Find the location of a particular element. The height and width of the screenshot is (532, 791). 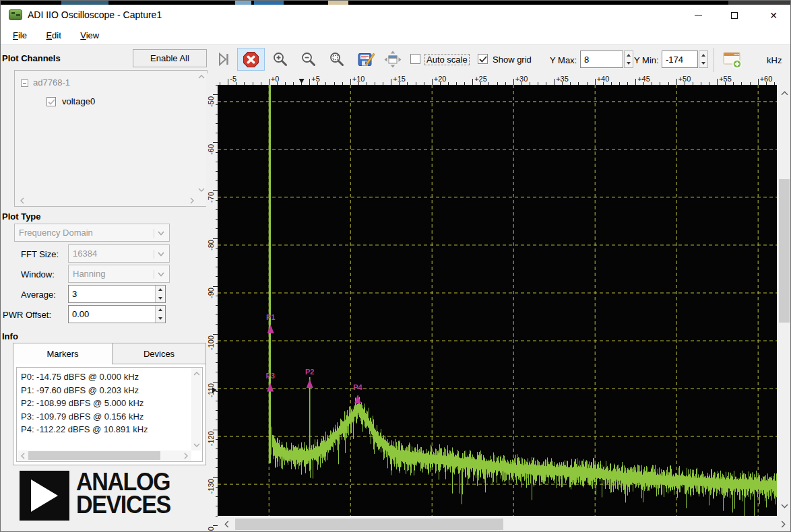

enable-all-button: Enable All is located at coordinates (170, 58).